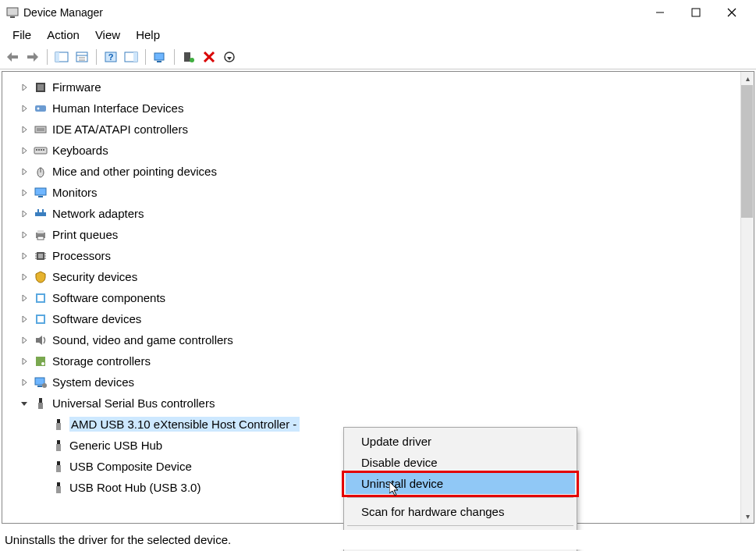 Image resolution: width=756 pixels, height=551 pixels. Describe the element at coordinates (160, 57) in the screenshot. I see `scan-hardware-button` at that location.